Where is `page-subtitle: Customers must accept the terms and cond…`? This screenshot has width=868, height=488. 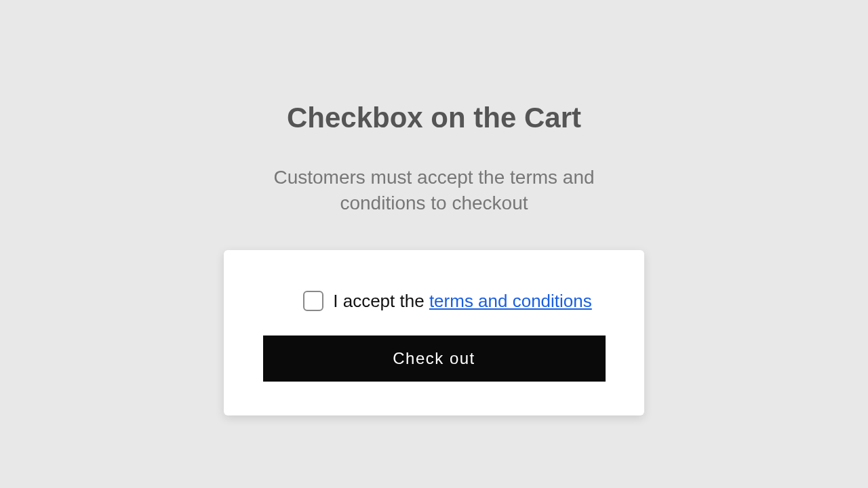
page-subtitle: Customers must accept the terms and cond… is located at coordinates (434, 190).